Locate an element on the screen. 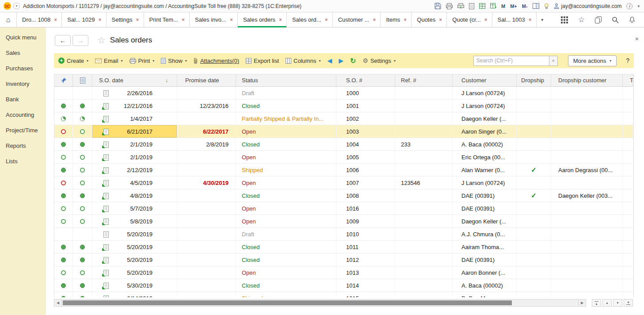  table-row: 5/20/2019 Closed 1011 is located at coordinates (344, 247).